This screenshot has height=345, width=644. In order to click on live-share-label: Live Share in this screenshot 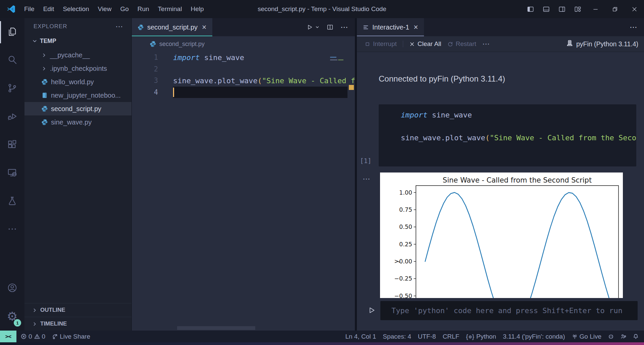, I will do `click(75, 337)`.